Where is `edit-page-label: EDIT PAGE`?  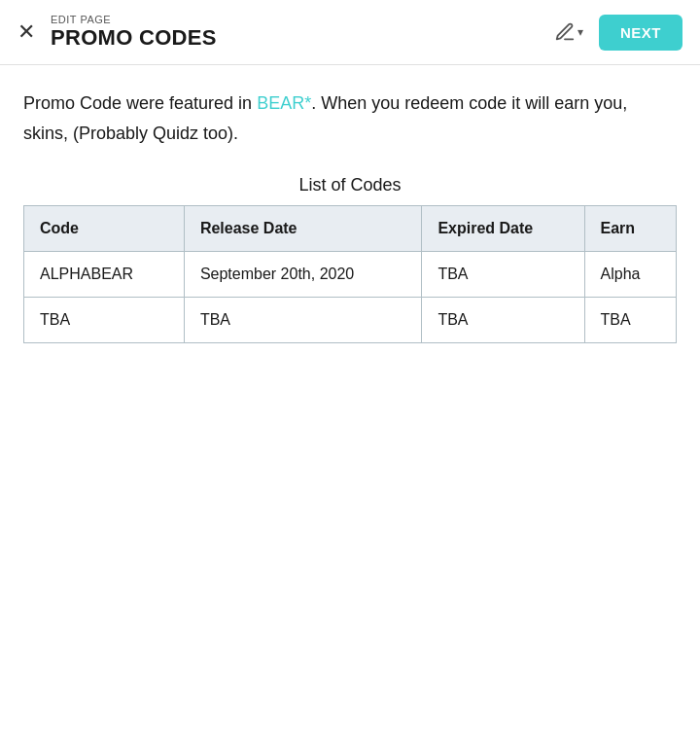
edit-page-label: EDIT PAGE is located at coordinates (298, 19).